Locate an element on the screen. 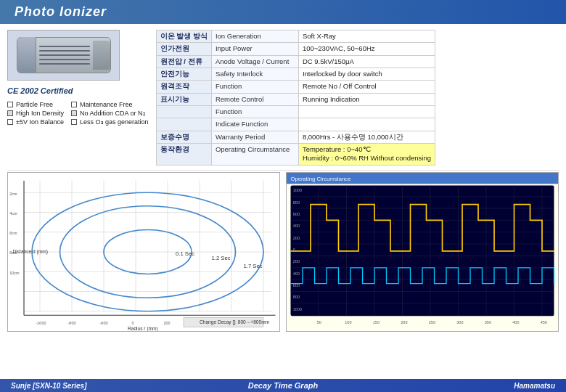 This screenshot has width=566, height=392. svg-text: 50 is located at coordinates (319, 322).